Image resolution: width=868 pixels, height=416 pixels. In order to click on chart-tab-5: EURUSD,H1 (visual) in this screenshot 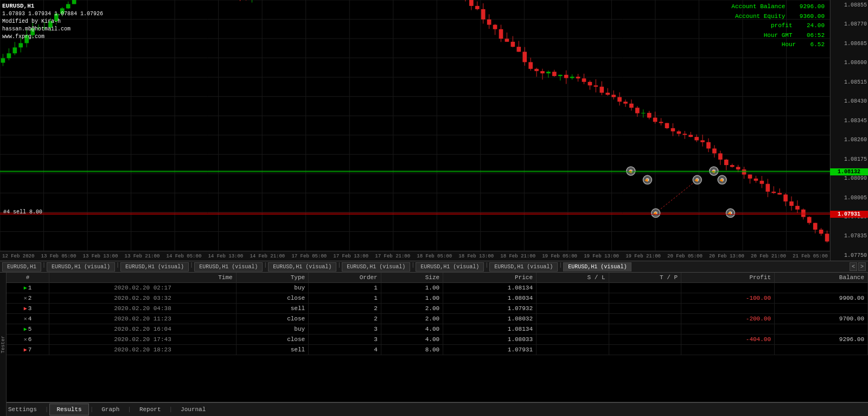, I will do `click(376, 267)`.